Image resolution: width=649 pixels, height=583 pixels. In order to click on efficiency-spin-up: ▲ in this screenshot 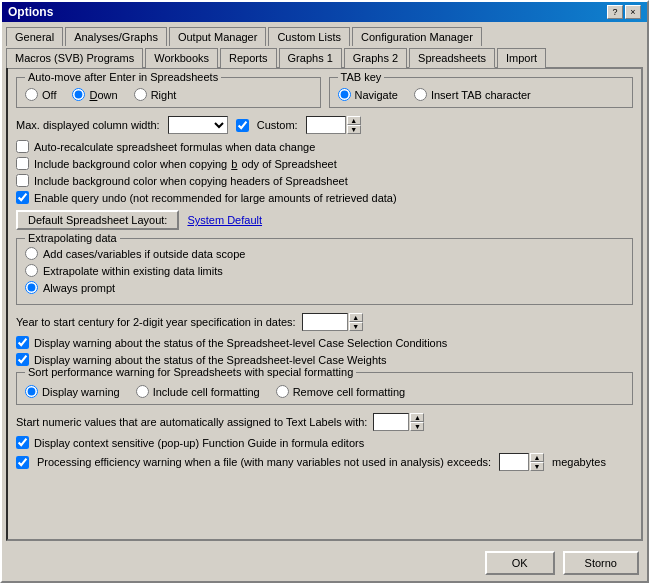, I will do `click(537, 458)`.